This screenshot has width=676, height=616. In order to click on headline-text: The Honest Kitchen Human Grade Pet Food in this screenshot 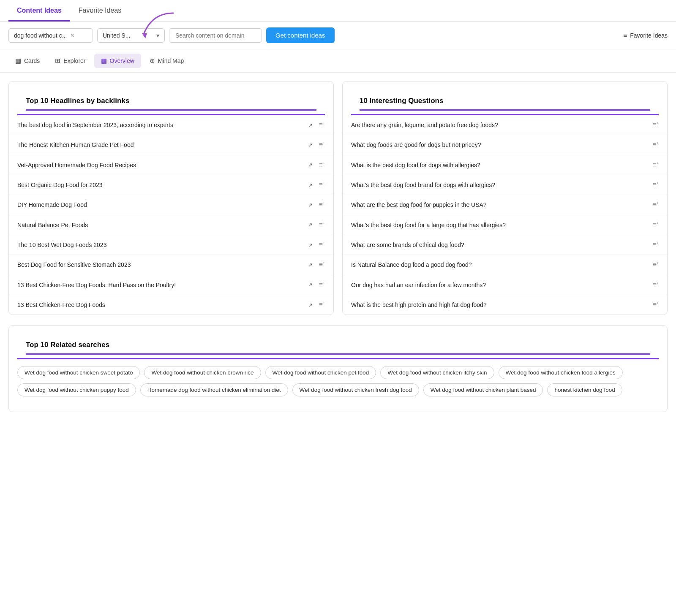, I will do `click(161, 145)`.